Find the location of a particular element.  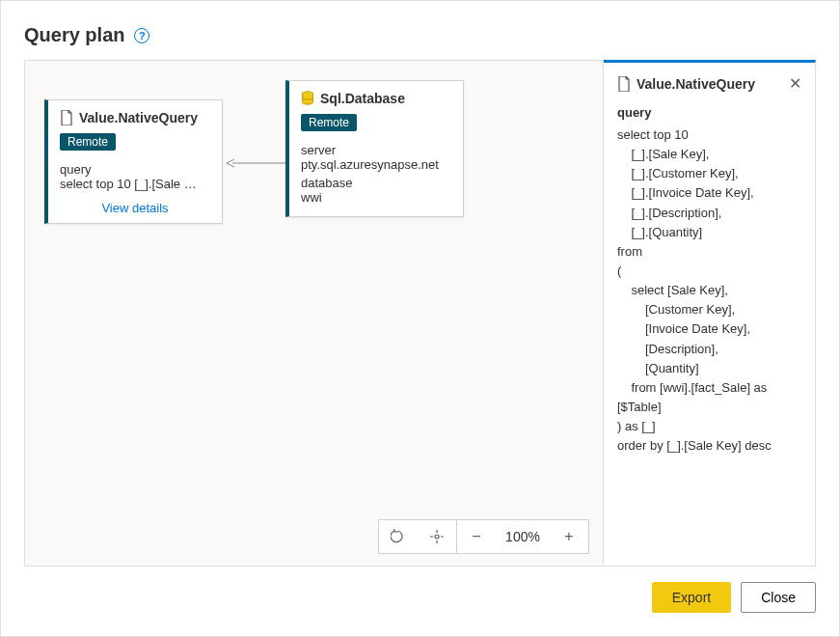

detail-sql-text: select top 10 [_].[Sale Key], [_].[Custo… is located at coordinates (710, 291).